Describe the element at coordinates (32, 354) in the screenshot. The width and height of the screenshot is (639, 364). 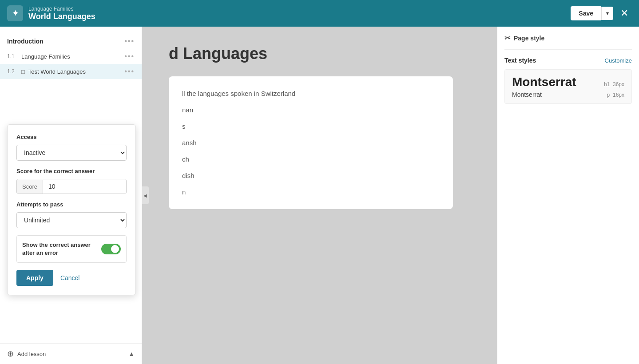
I see `add-lesson-label: Add lesson` at that location.